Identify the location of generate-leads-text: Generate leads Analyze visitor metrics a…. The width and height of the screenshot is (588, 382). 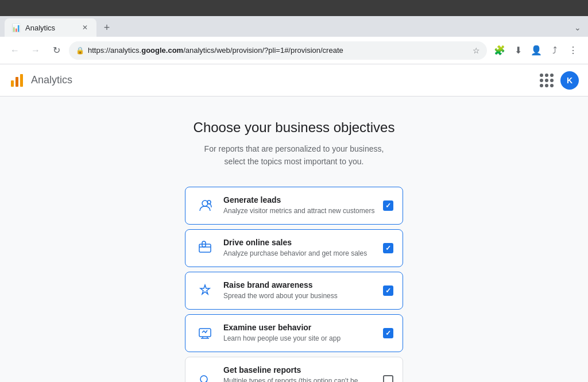
(299, 206).